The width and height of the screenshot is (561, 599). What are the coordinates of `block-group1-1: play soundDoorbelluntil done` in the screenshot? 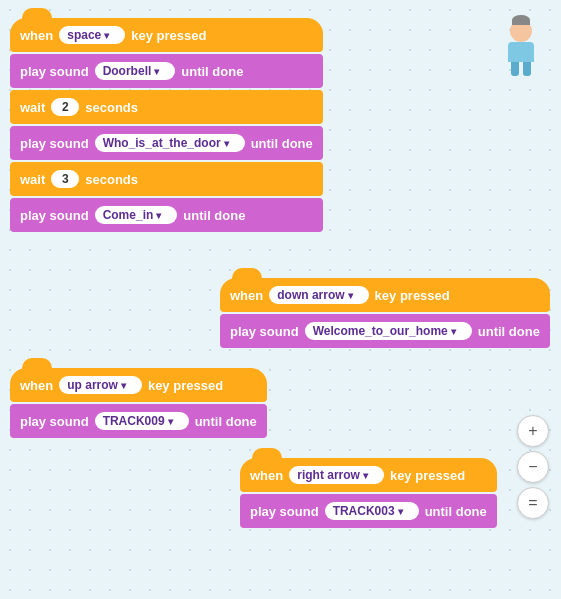 It's located at (166, 71).